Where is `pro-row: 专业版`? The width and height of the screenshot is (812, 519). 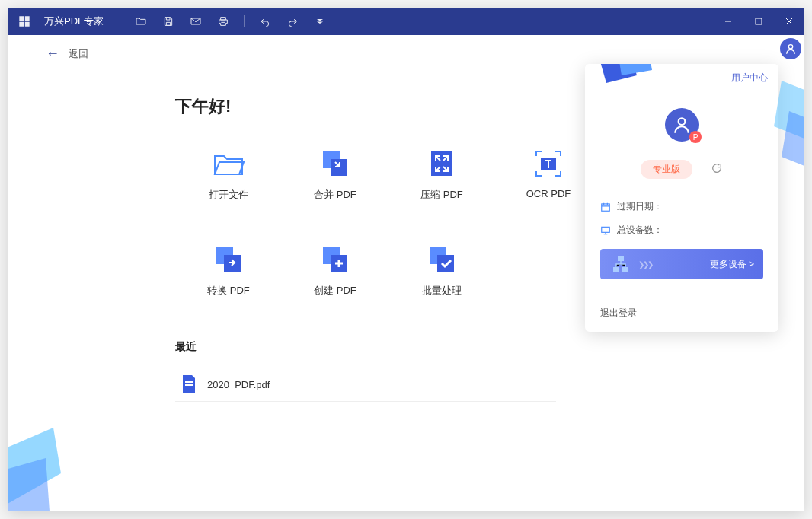 pro-row: 专业版 is located at coordinates (682, 169).